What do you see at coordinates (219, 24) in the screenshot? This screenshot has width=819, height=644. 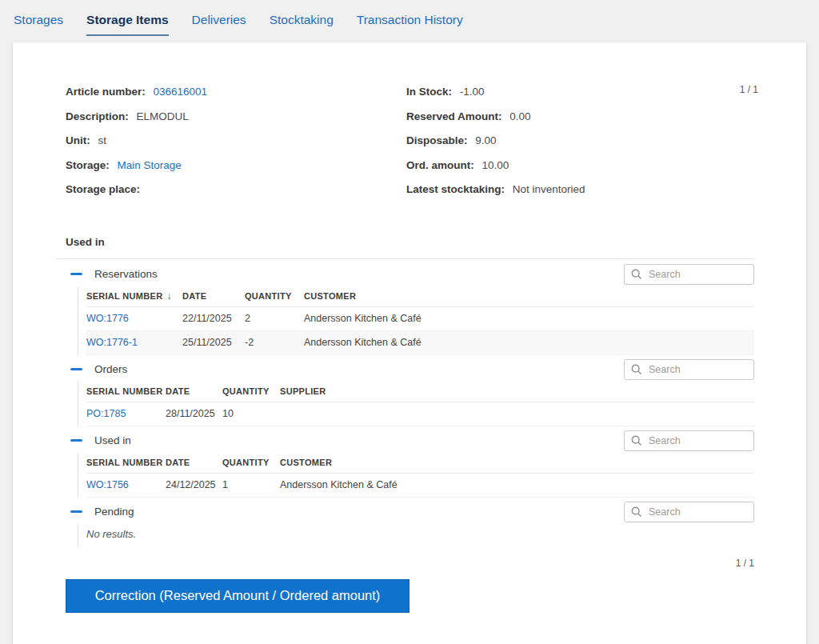 I see `tab-deliveries: Deliveries` at bounding box center [219, 24].